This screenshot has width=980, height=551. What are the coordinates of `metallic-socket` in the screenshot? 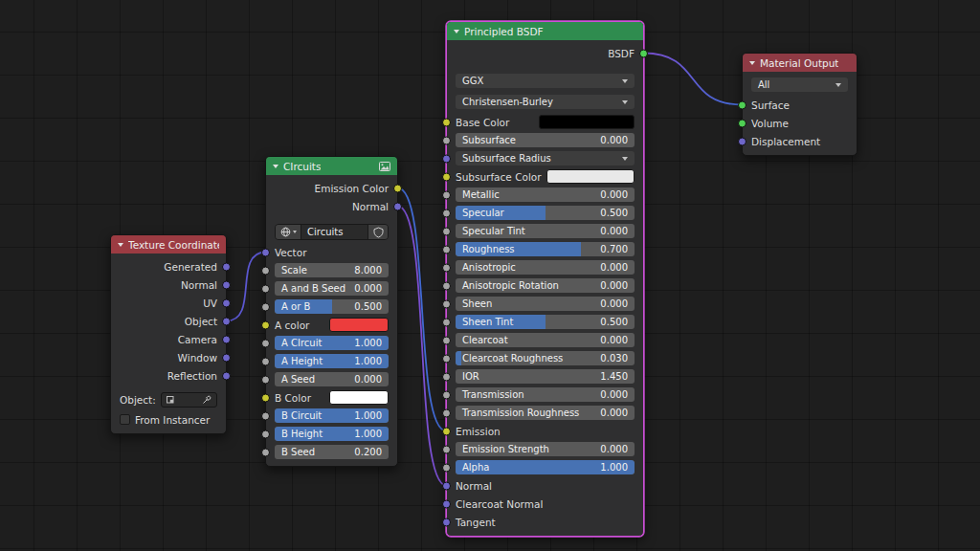 It's located at (446, 195).